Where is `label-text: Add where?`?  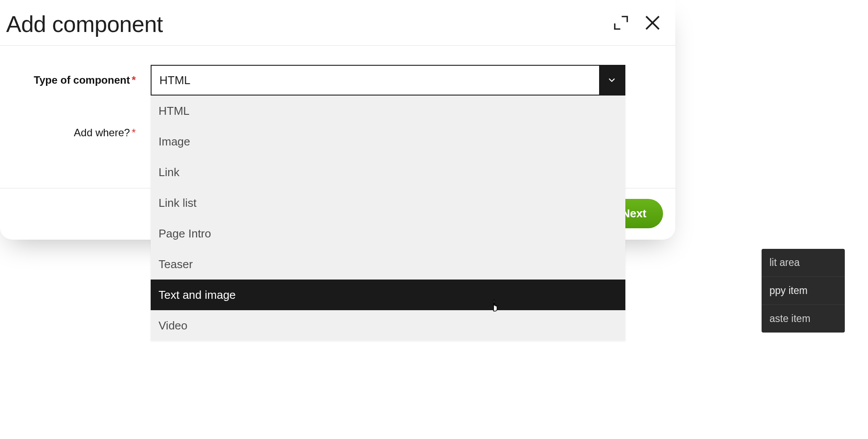 label-text: Add where? is located at coordinates (102, 132).